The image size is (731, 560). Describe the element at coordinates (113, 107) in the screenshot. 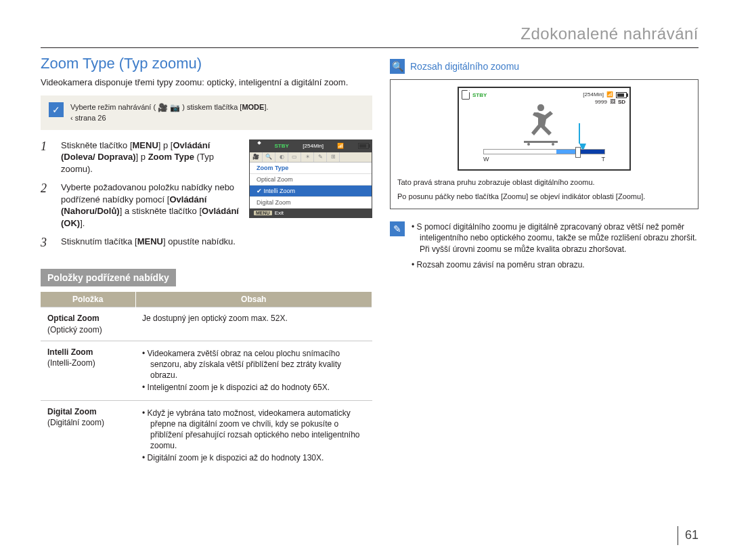

I see `note-fragment: Vyberte režim nahrávání (` at that location.